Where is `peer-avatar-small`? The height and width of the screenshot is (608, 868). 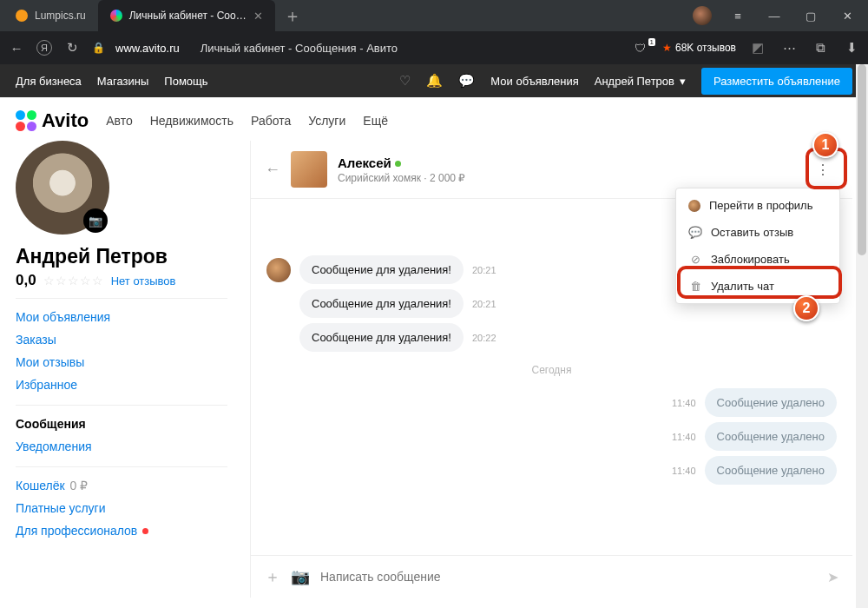
peer-avatar-small is located at coordinates (279, 270).